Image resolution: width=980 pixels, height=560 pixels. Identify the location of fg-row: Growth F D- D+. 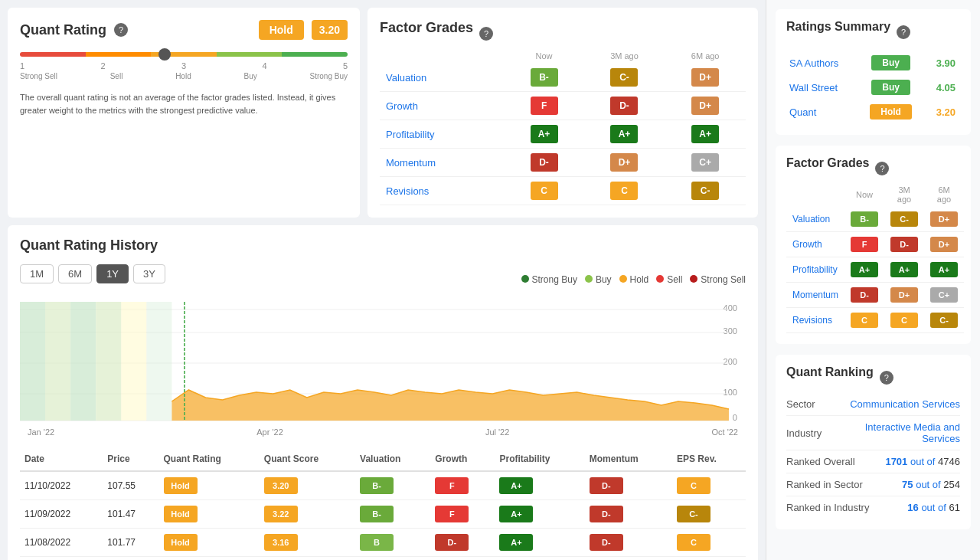
(563, 106).